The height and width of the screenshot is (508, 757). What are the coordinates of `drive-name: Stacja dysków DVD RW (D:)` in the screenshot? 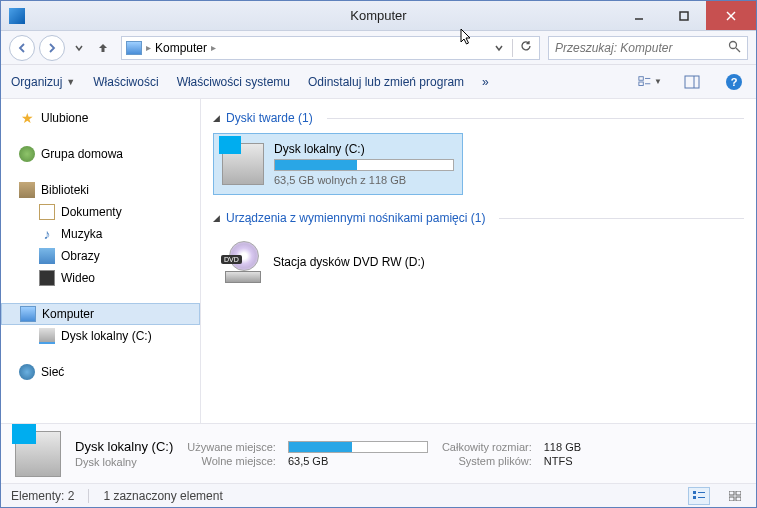 It's located at (349, 262).